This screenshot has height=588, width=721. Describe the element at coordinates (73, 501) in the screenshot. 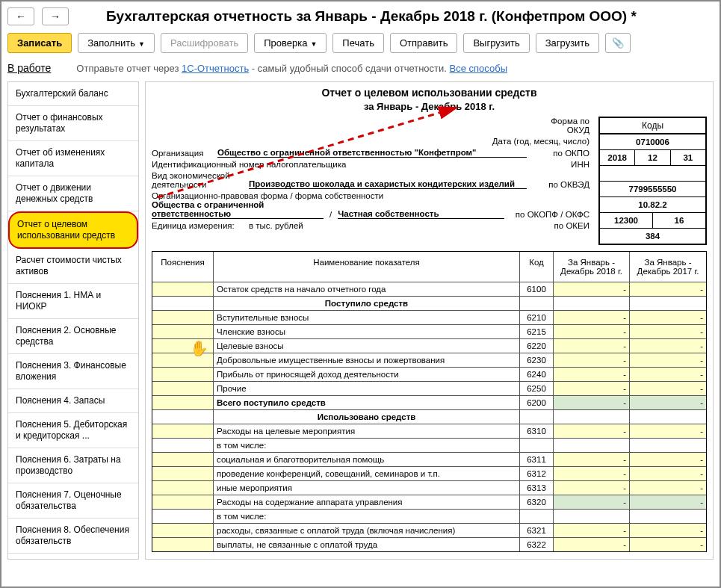

I see `sidebar-item: Пояснения 7. Оценочные обязательства` at that location.